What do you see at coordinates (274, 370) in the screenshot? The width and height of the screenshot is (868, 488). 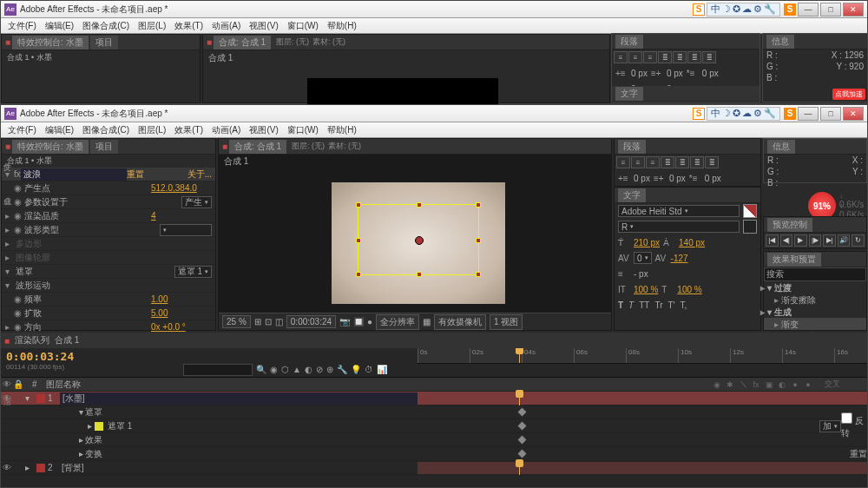 I see `tool-icon: ◉` at bounding box center [274, 370].